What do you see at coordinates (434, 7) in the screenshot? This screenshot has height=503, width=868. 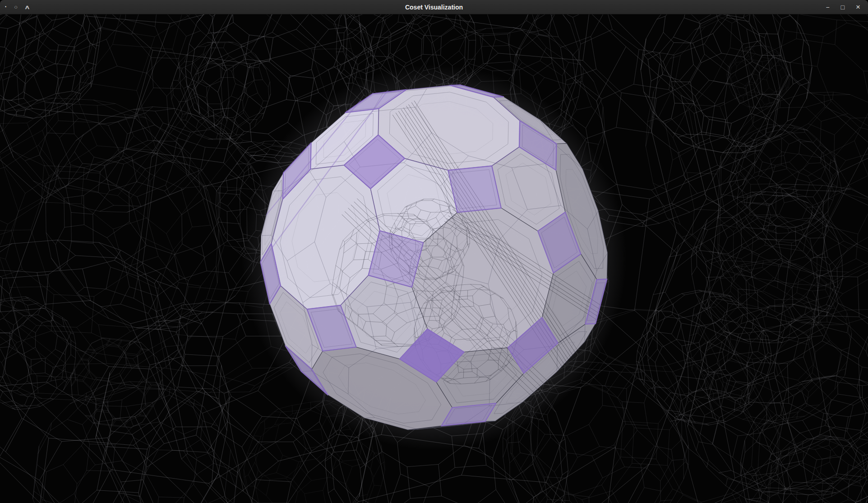 I see `titlebar: • ○ ∧ Coset Visualization − □ ×` at bounding box center [434, 7].